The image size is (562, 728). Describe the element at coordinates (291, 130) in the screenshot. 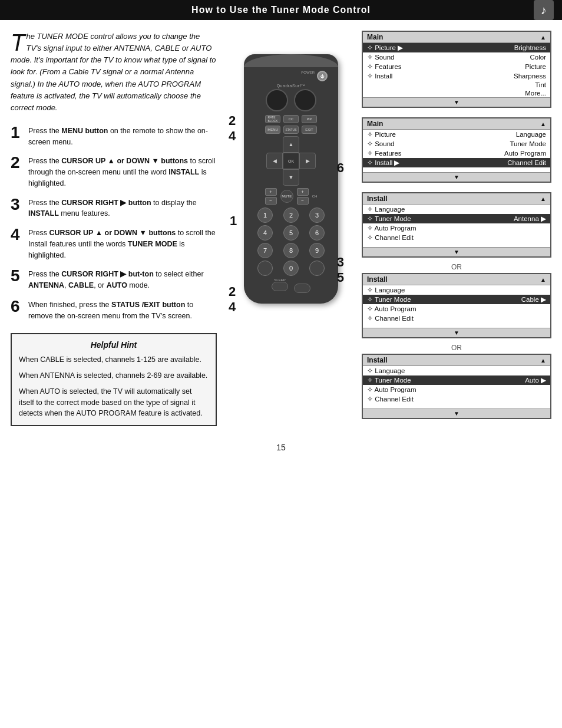

I see `status-btn: STATUS` at that location.